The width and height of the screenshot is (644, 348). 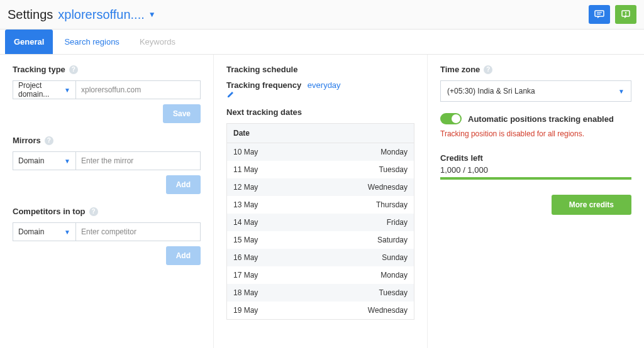 What do you see at coordinates (107, 236) in the screenshot?
I see `competitors-section: Competitors in top ? Domain ▼ Enter comp…` at bounding box center [107, 236].